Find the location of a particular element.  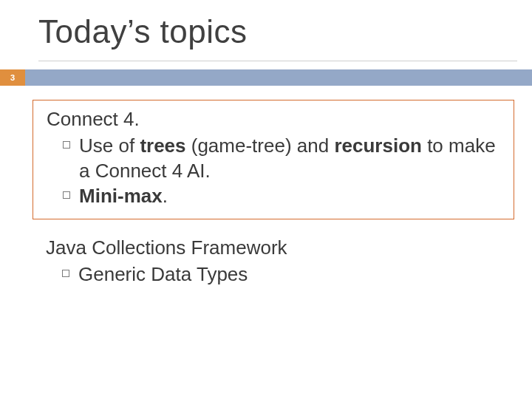

title-underline is located at coordinates (278, 61).